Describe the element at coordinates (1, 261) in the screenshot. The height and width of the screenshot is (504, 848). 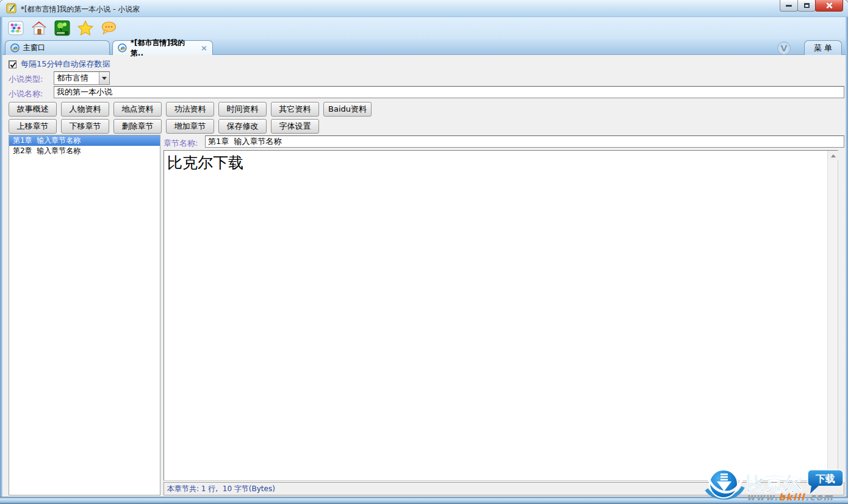
I see `window-border-left` at that location.